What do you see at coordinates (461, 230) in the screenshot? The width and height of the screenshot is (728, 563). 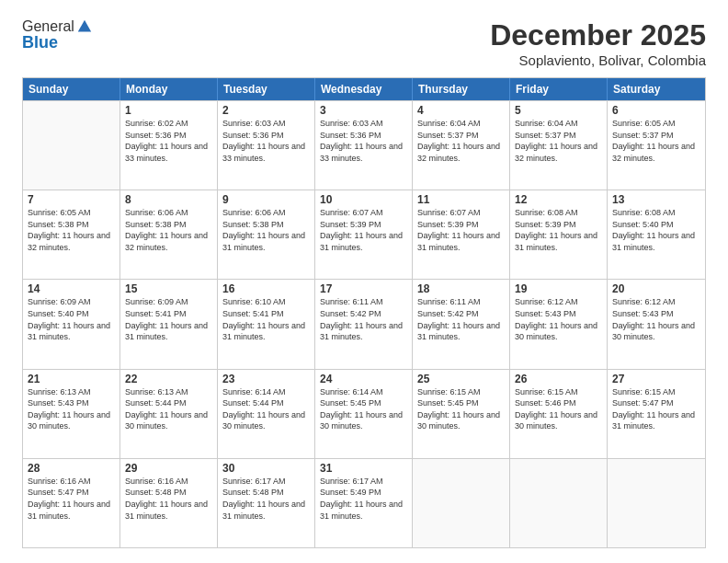 I see `day-info: Sunrise: 6:07 AM Sunset: 5:39 PM Dayligh…` at bounding box center [461, 230].